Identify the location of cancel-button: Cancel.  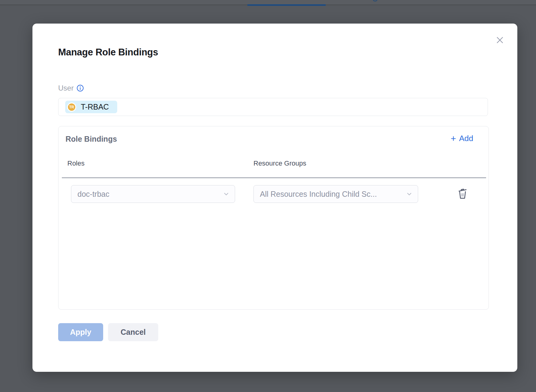
(133, 332).